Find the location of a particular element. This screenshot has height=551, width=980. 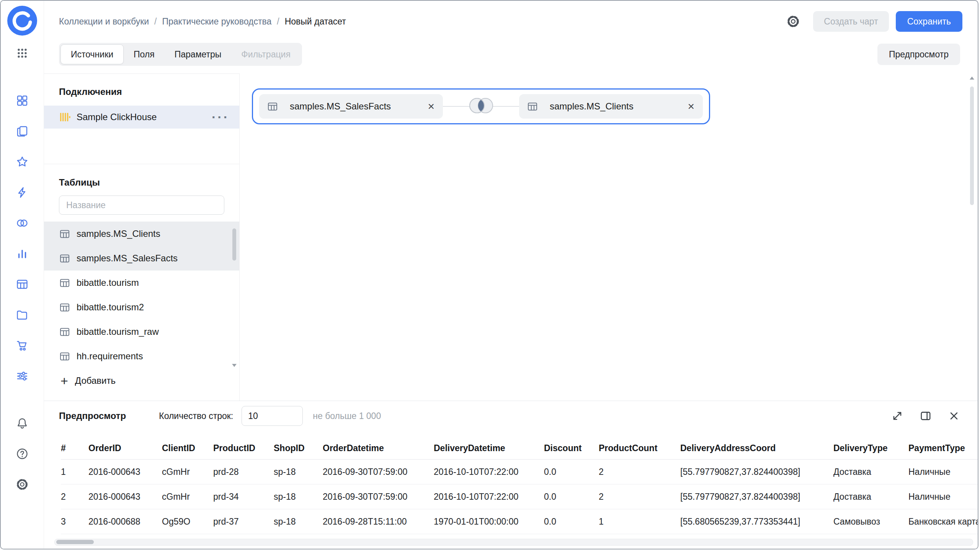

apps-grid-icon is located at coordinates (22, 53).